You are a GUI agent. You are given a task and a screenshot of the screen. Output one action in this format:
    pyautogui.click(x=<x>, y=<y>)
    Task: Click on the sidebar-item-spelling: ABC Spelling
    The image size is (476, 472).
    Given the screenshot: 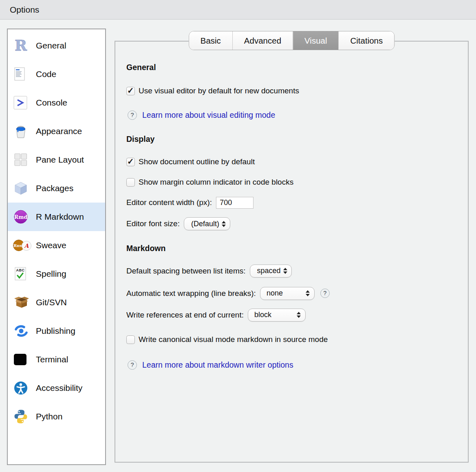 What is the action you would take?
    pyautogui.click(x=56, y=274)
    